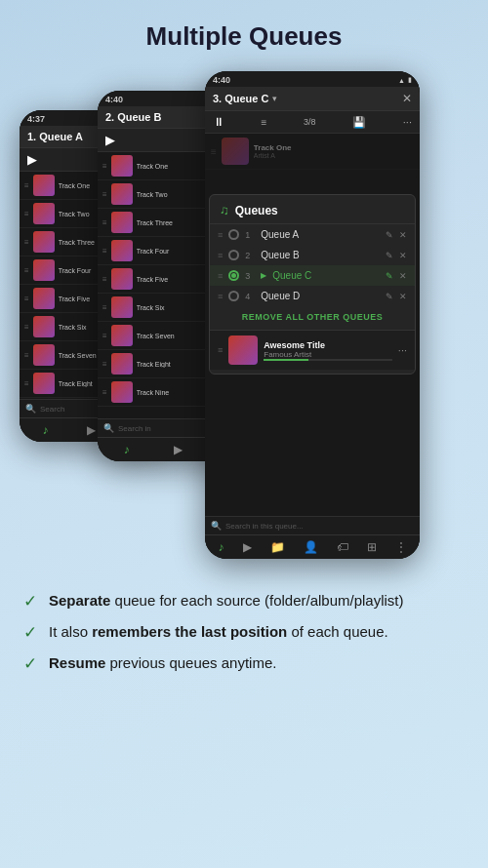 This screenshot has width=488, height=868. Describe the element at coordinates (310, 122) in the screenshot. I see `track-count: 3/8` at that location.